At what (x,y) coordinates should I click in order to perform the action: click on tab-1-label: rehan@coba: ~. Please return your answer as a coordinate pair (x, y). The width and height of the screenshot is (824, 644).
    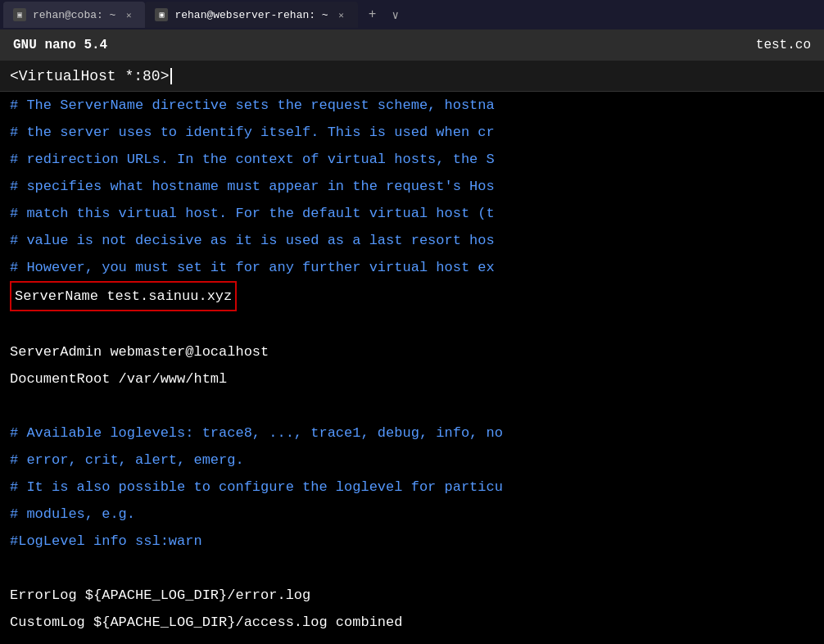
    Looking at the image, I should click on (74, 15).